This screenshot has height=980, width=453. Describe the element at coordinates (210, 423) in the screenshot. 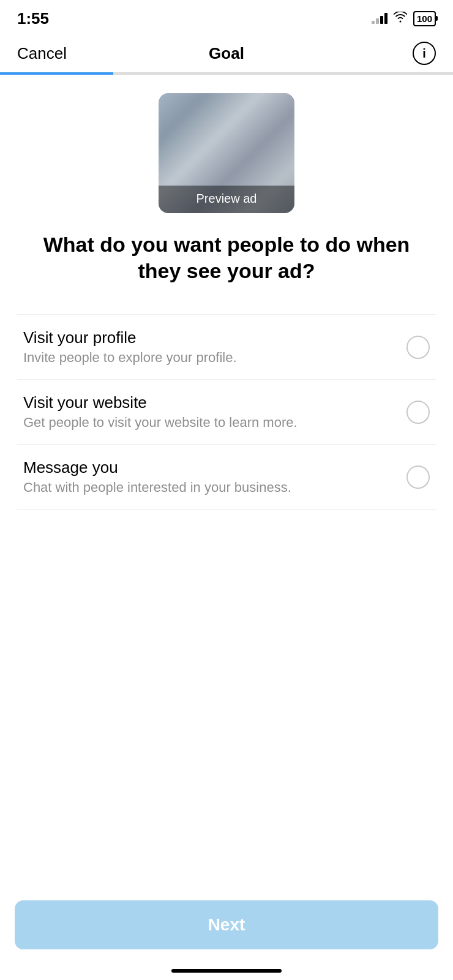

I see `option-visit-website-desc: Get people to visit your website to lear…` at that location.